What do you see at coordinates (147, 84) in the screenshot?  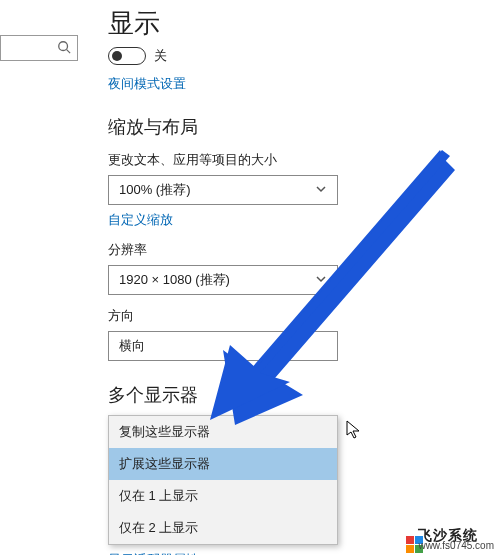 I see `night-mode-settings-link: 夜间模式设置` at bounding box center [147, 84].